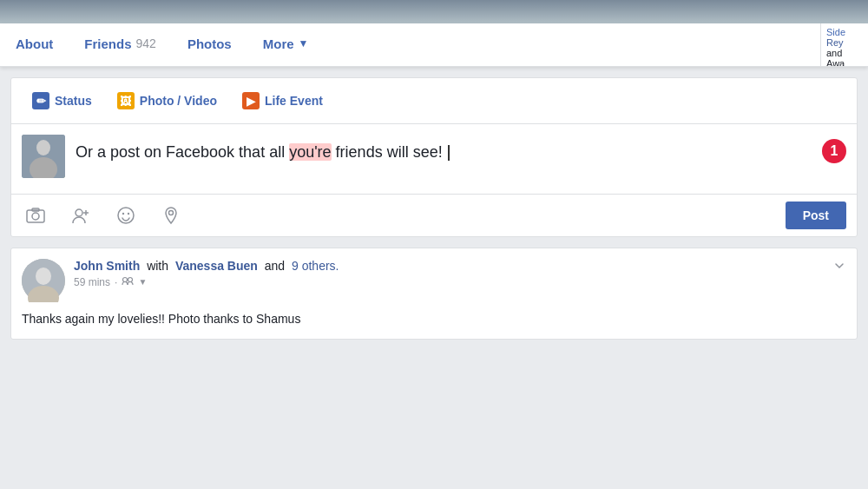 The height and width of the screenshot is (489, 868). Describe the element at coordinates (286, 45) in the screenshot. I see `tab-more: More ▼` at that location.